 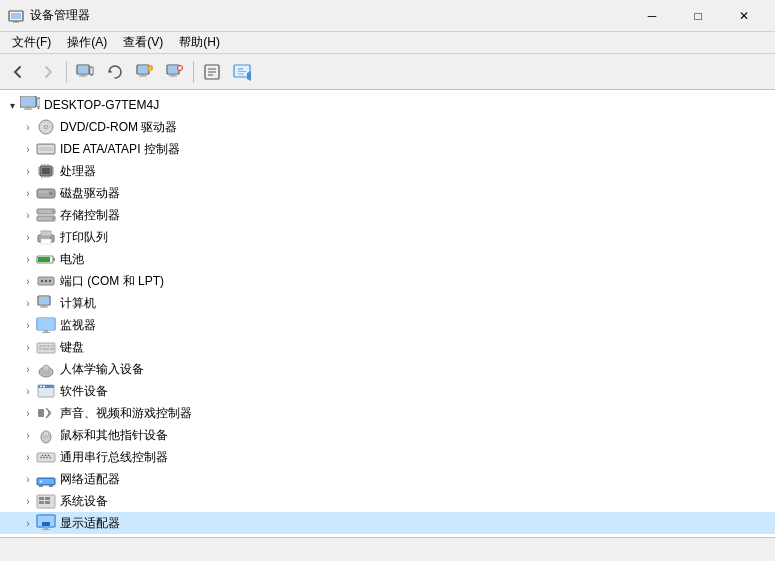 I want to click on toolbar-update-button: !, so click(x=145, y=72).